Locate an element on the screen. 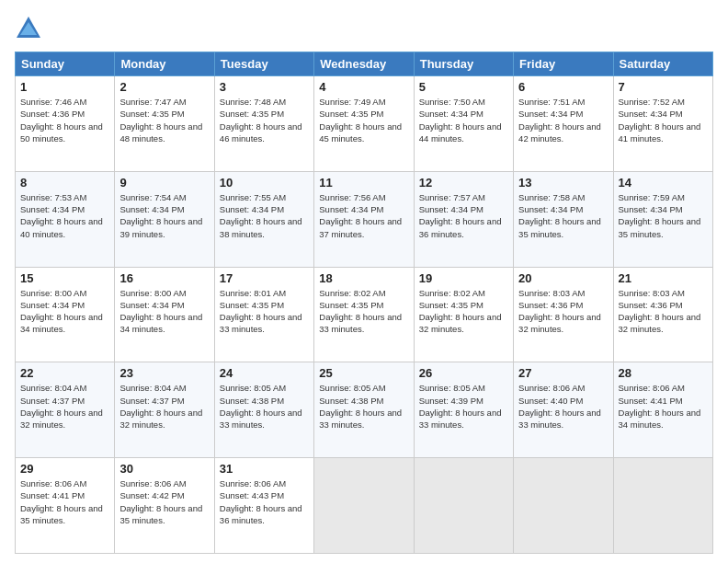 This screenshot has height=563, width=728. calendar-cell: 3 Sunrise: 7:48 AMSunset: 4:35 PMDayligh… is located at coordinates (264, 124).